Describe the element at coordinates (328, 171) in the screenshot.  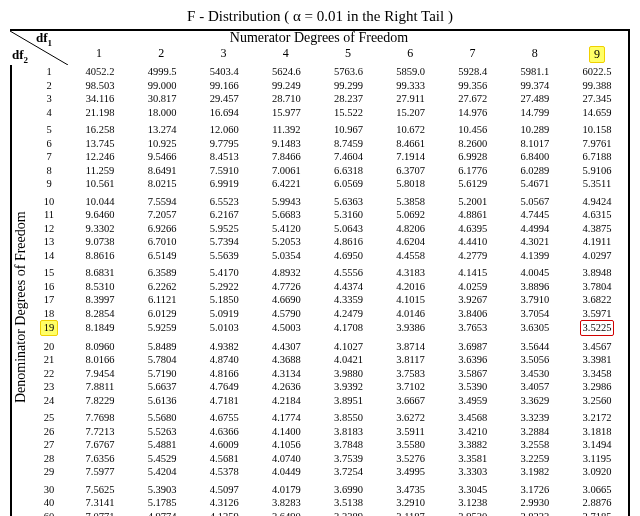
I see `table-row: 811.2598.64917.59107.00616.63186.37076.1…` at that location.